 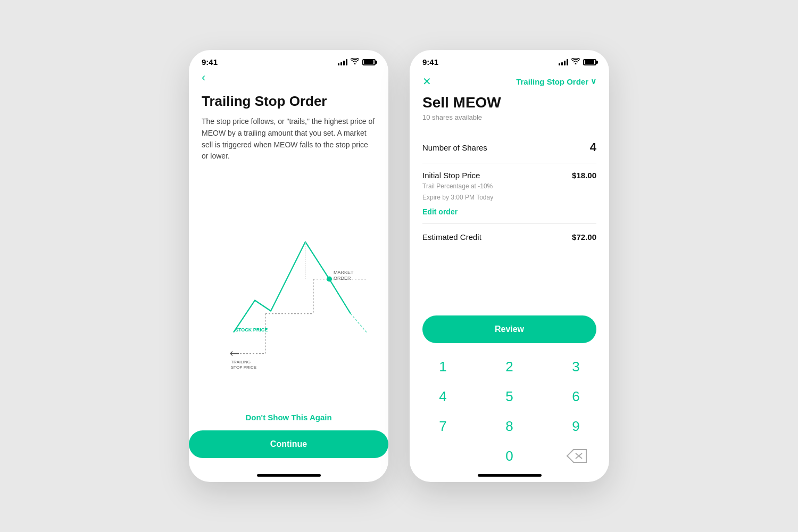 What do you see at coordinates (443, 426) in the screenshot?
I see `numpad-key-7: 7` at bounding box center [443, 426].